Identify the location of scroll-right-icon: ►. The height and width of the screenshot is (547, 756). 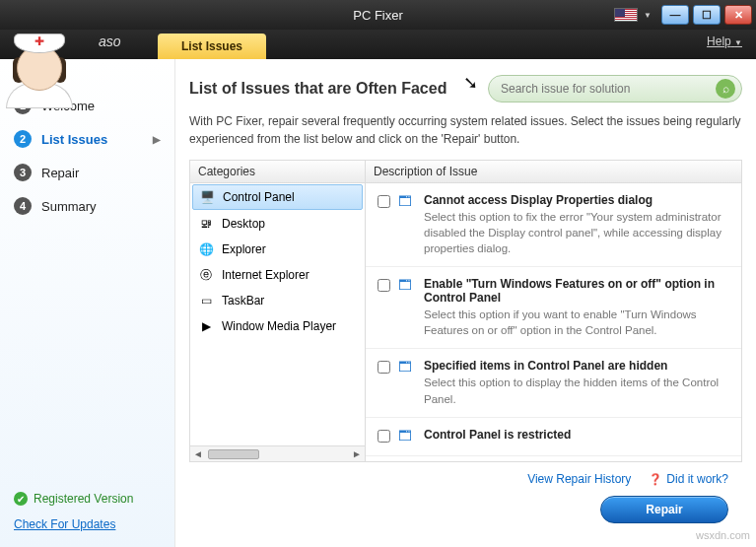
(357, 453).